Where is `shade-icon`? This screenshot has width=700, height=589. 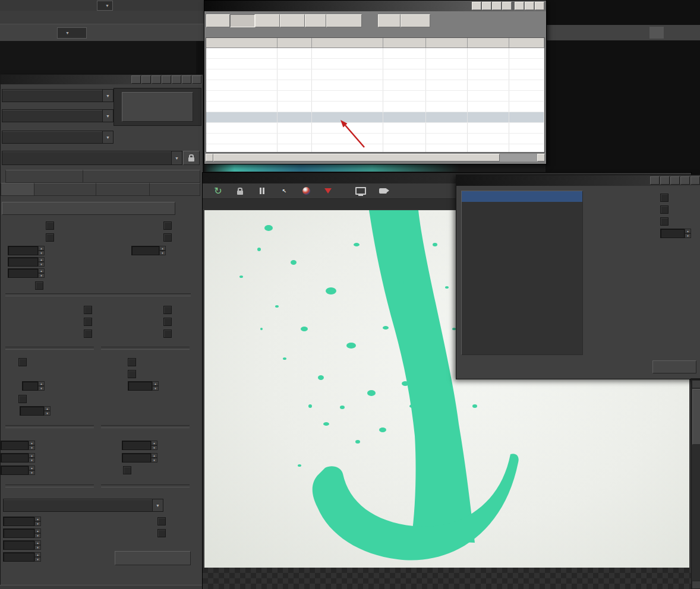
shade-icon is located at coordinates (176, 80).